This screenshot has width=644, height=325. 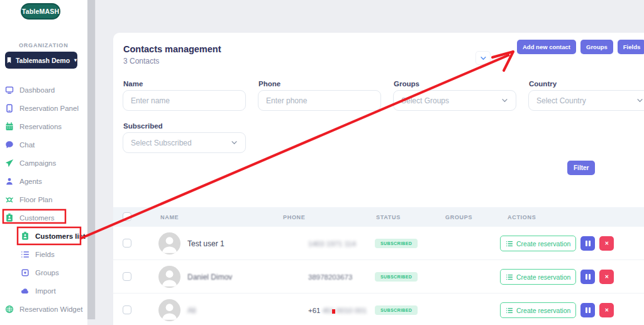 What do you see at coordinates (631, 47) in the screenshot?
I see `fields-button: Fields` at bounding box center [631, 47].